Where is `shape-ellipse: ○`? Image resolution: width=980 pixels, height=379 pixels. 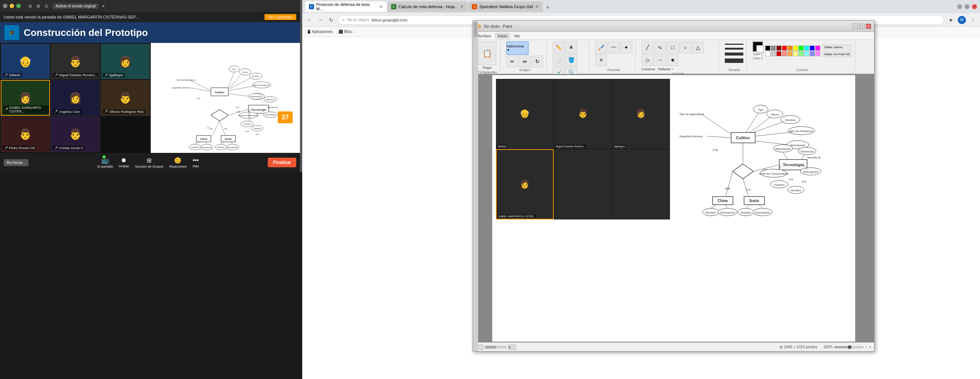
shape-ellipse: ○ is located at coordinates (685, 47).